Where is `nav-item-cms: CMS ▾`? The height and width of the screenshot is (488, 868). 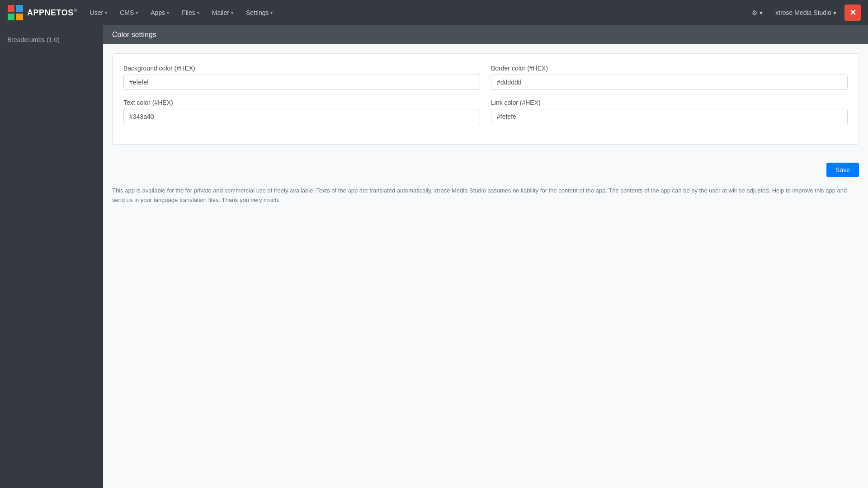 nav-item-cms: CMS ▾ is located at coordinates (129, 13).